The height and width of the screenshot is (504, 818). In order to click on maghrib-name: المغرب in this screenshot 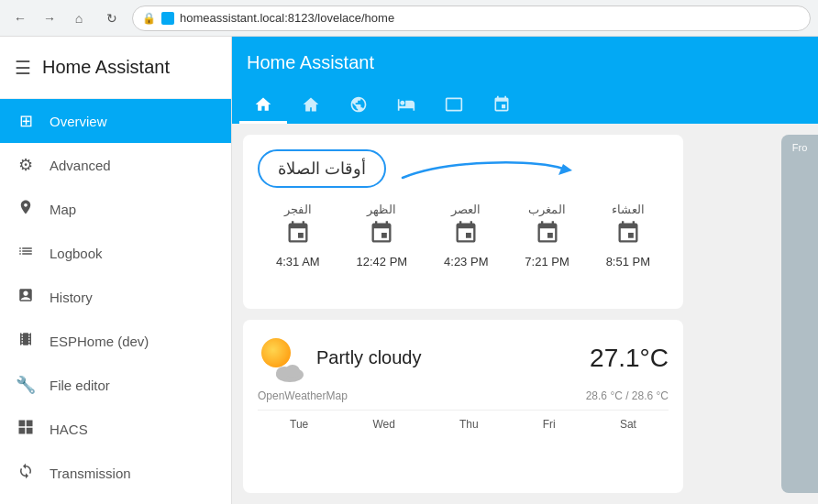, I will do `click(547, 209)`.